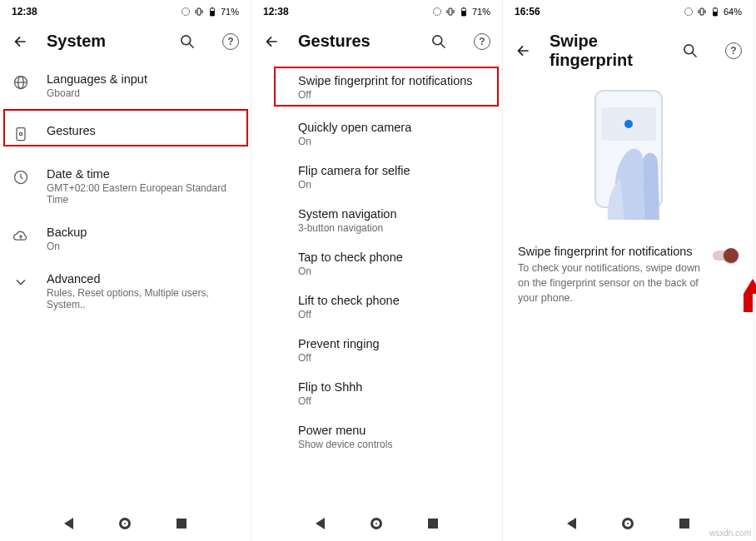  What do you see at coordinates (21, 177) in the screenshot?
I see `clock-icon` at bounding box center [21, 177].